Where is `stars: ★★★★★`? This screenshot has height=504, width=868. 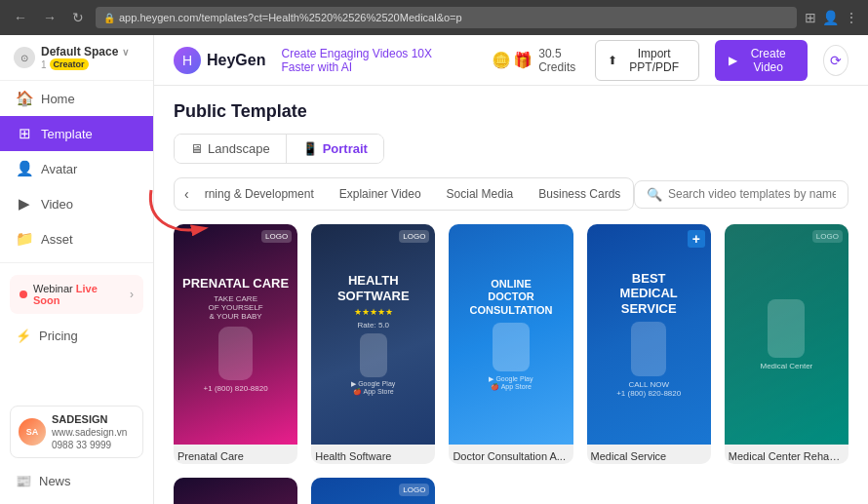 stars: ★★★★★ is located at coordinates (374, 312).